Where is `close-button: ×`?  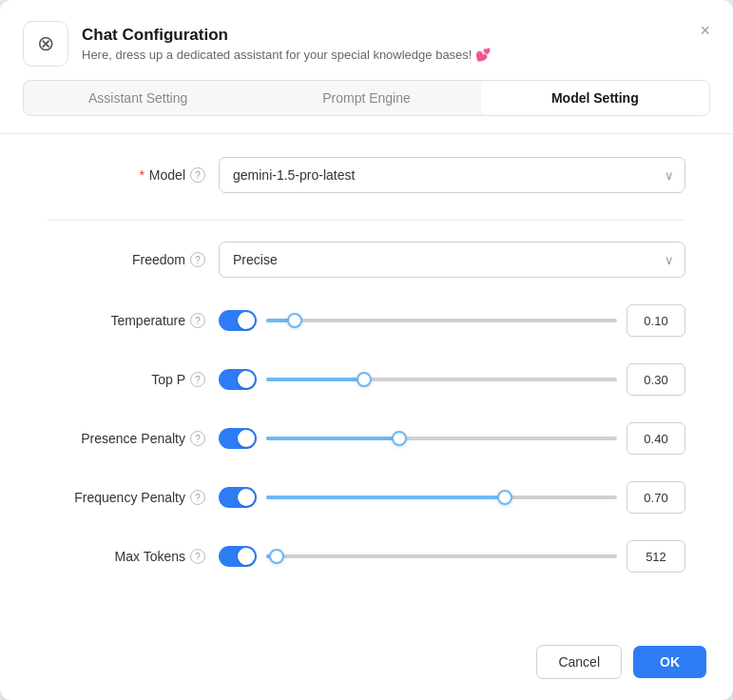
close-button: × is located at coordinates (705, 30).